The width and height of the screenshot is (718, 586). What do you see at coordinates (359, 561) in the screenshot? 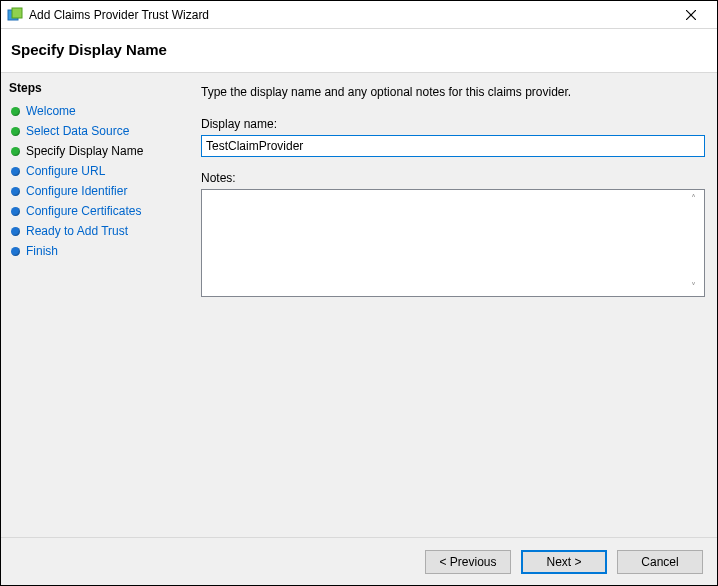
I see `footer: < Previous Next > Cancel` at bounding box center [359, 561].